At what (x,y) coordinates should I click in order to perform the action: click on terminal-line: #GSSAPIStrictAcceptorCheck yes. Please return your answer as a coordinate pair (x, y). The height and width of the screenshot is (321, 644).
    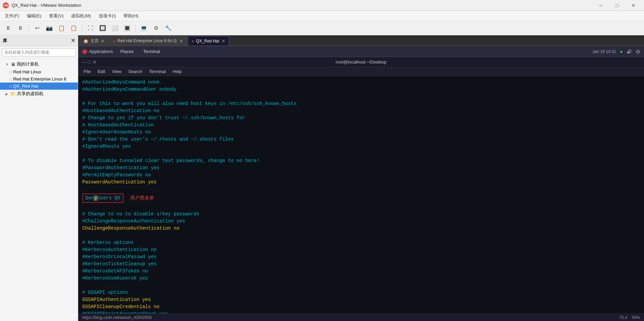
    Looking at the image, I should click on (361, 312).